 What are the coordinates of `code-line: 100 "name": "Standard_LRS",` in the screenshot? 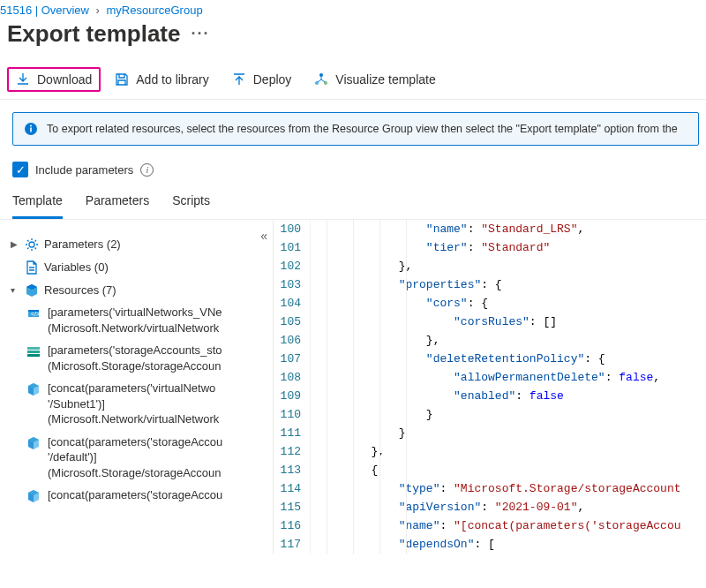 It's located at (490, 230).